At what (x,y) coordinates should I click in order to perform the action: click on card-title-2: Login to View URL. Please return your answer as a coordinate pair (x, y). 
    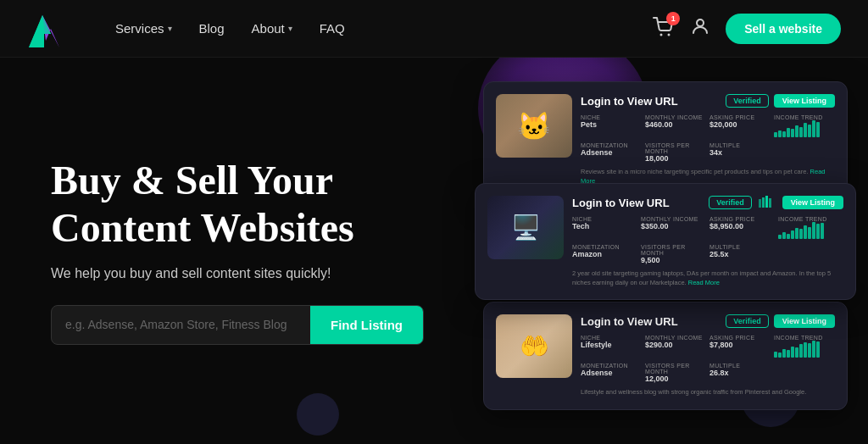
    Looking at the image, I should click on (620, 203).